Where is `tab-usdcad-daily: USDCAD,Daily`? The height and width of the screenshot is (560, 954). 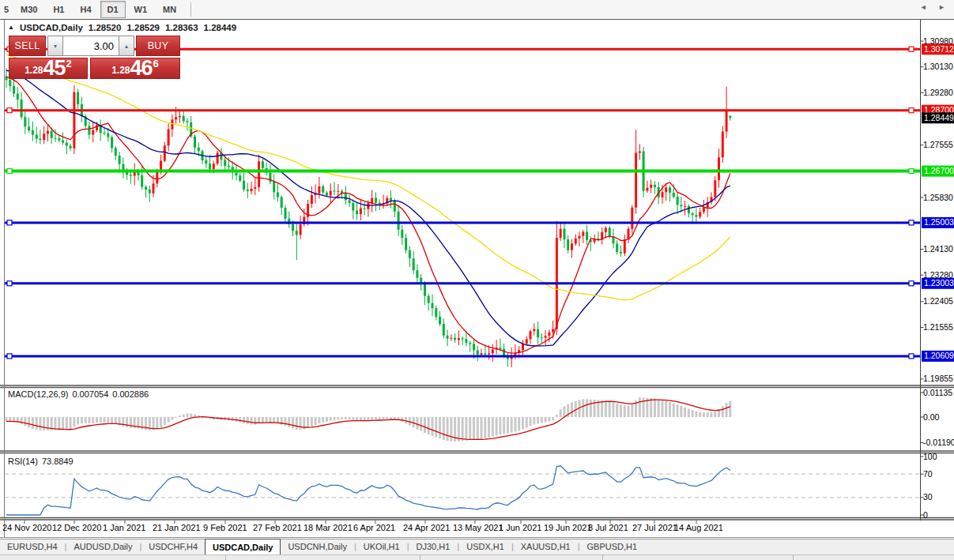
tab-usdcad-daily: USDCAD,Daily is located at coordinates (243, 547).